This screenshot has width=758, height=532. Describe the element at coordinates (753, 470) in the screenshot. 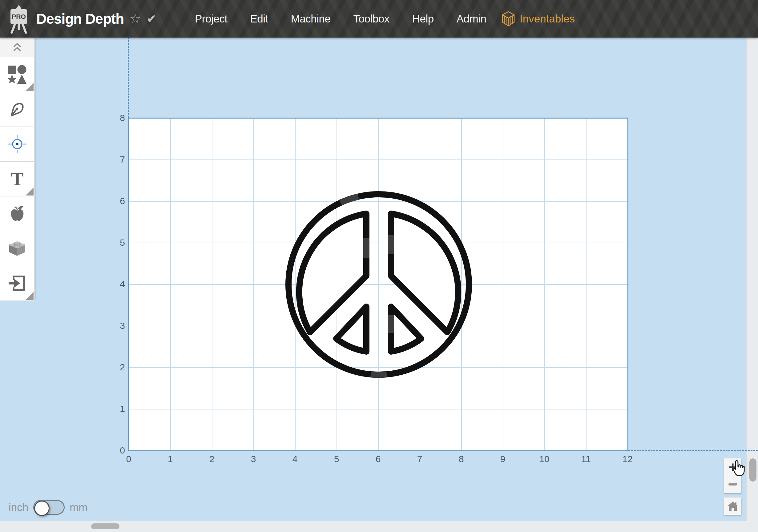

I see `vertical-scrollbar-thumb` at that location.